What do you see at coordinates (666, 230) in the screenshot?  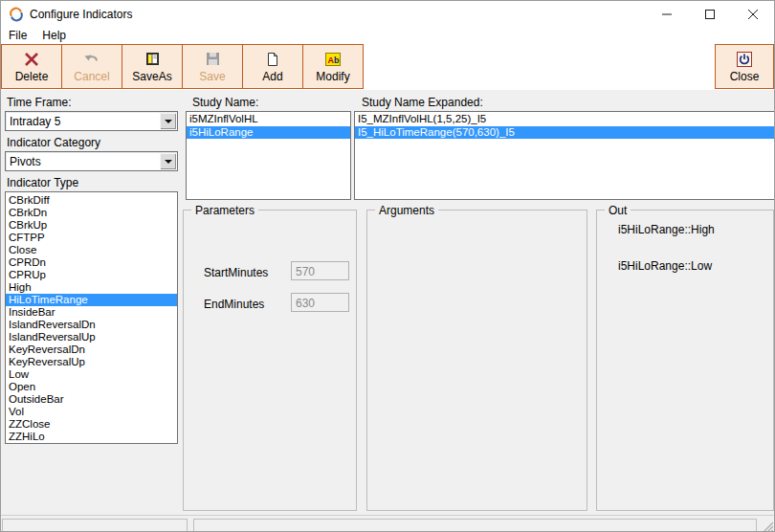 I see `out-item-high: i5HiLoRange::High` at bounding box center [666, 230].